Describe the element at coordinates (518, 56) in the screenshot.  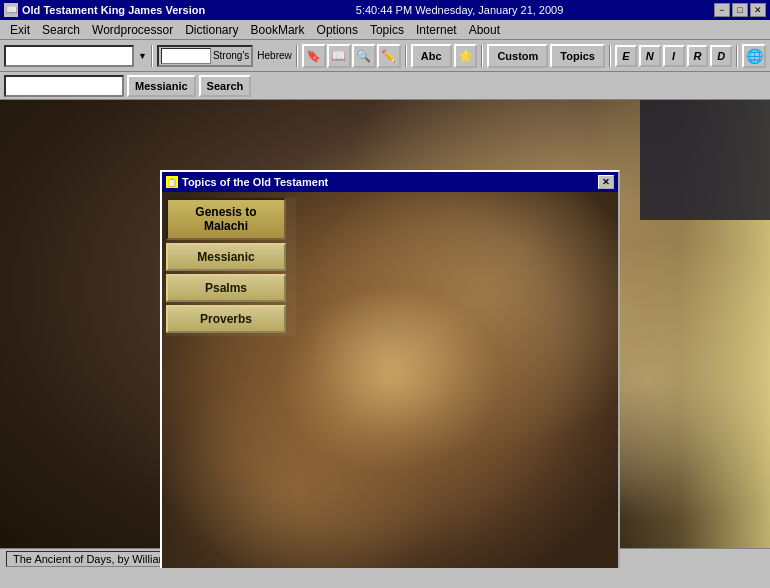
I see `custom-button: Custom` at that location.